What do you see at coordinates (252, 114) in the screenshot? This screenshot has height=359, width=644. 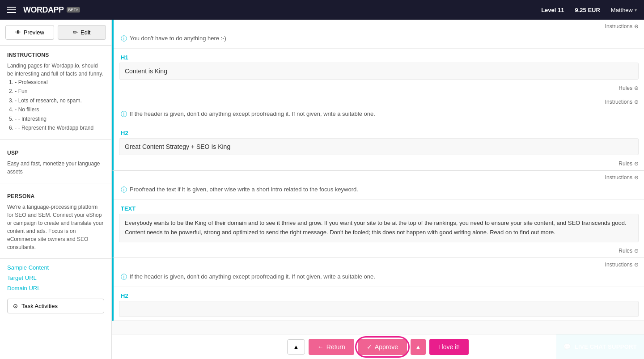 I see `instructions-detail-2: If the header is given, don't do anythin…` at bounding box center [252, 114].